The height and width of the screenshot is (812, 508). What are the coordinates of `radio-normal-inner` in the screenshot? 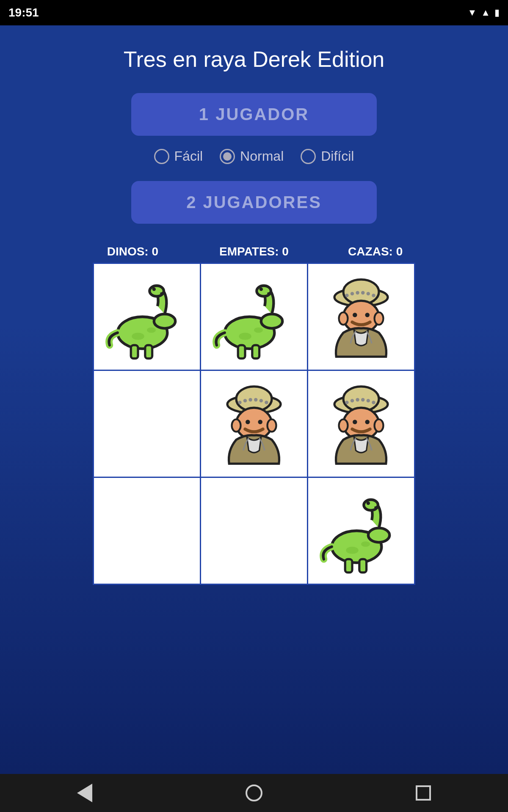 It's located at (227, 156).